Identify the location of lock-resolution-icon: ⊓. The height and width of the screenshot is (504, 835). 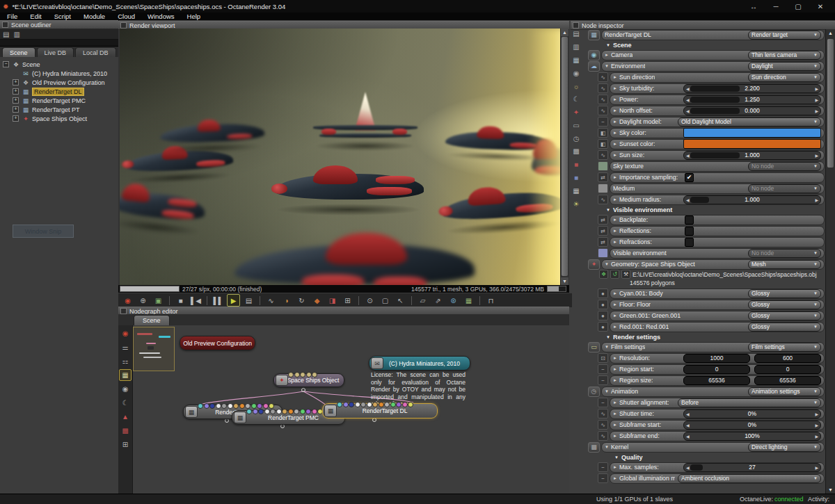
(491, 300).